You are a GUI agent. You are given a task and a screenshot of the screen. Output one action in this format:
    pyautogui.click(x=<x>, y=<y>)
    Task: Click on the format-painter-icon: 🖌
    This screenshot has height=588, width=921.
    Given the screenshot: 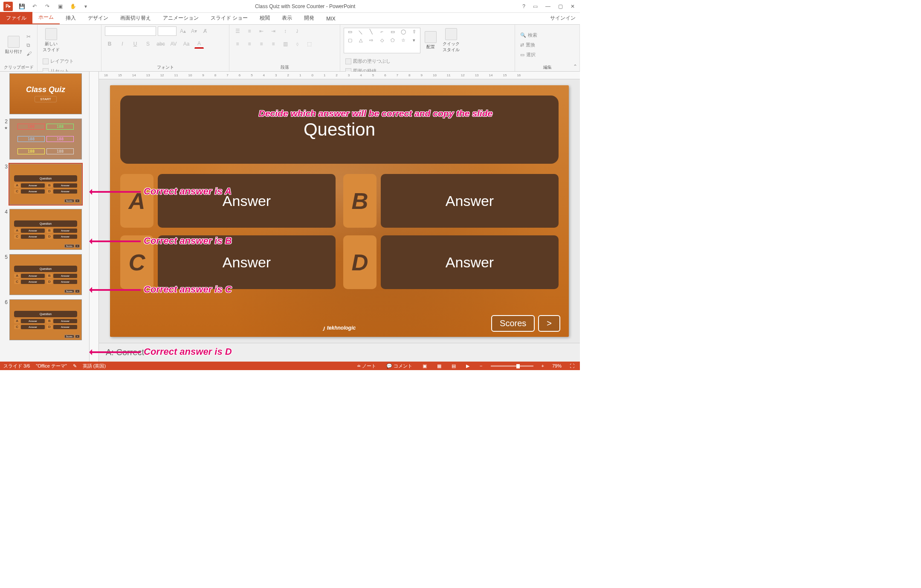 What is the action you would take?
    pyautogui.click(x=29, y=54)
    